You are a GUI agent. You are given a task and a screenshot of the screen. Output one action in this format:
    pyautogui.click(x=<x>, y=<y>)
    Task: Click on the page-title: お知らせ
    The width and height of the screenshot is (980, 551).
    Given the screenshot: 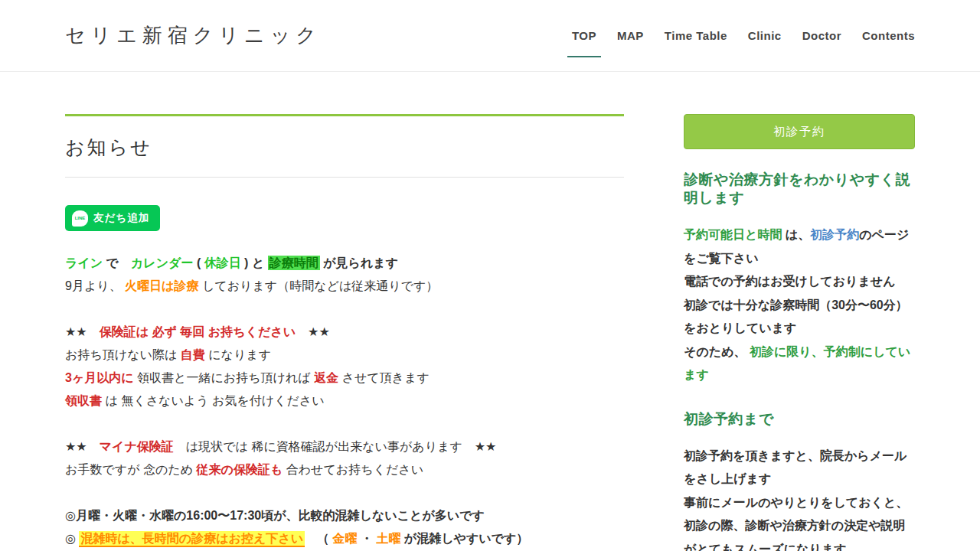 What is the action you would take?
    pyautogui.click(x=345, y=147)
    